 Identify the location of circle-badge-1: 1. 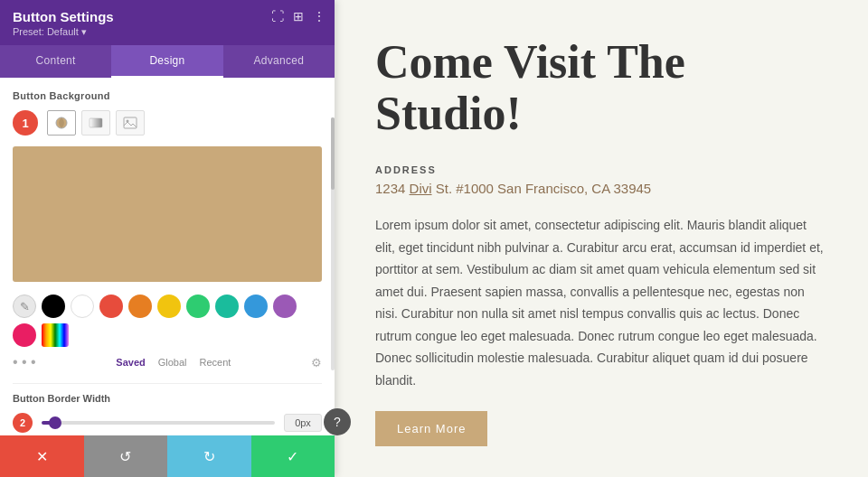
(25, 123).